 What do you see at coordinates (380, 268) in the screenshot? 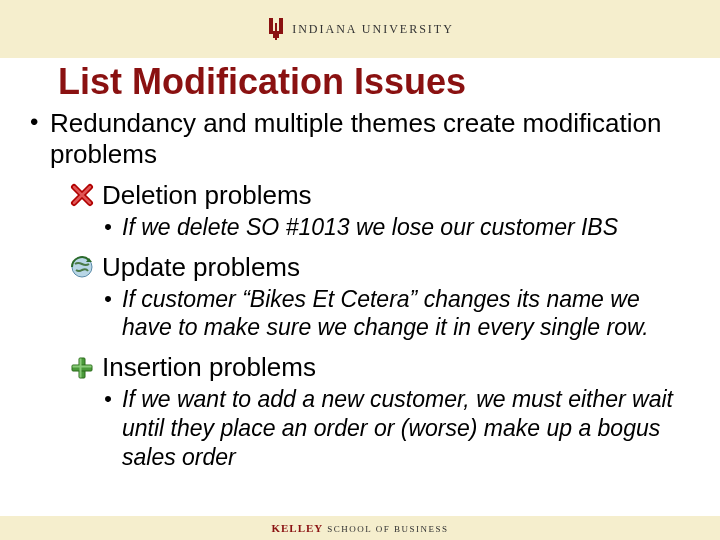
I see `section-update: Update problems` at bounding box center [380, 268].